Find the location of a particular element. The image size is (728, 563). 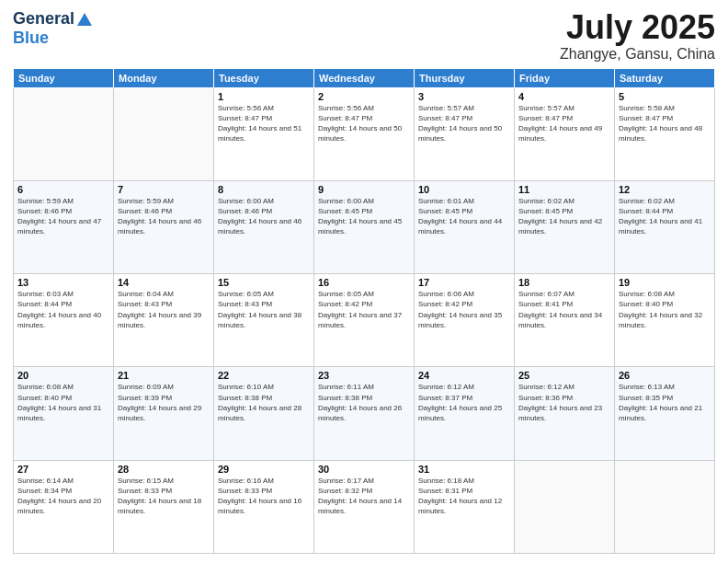

day-number: 28 is located at coordinates (164, 469).